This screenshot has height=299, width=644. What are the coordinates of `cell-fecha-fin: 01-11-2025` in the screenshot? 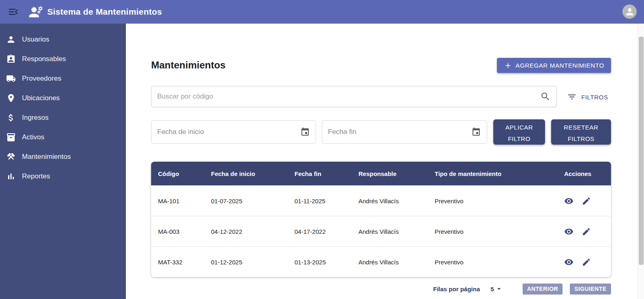 It's located at (319, 201).